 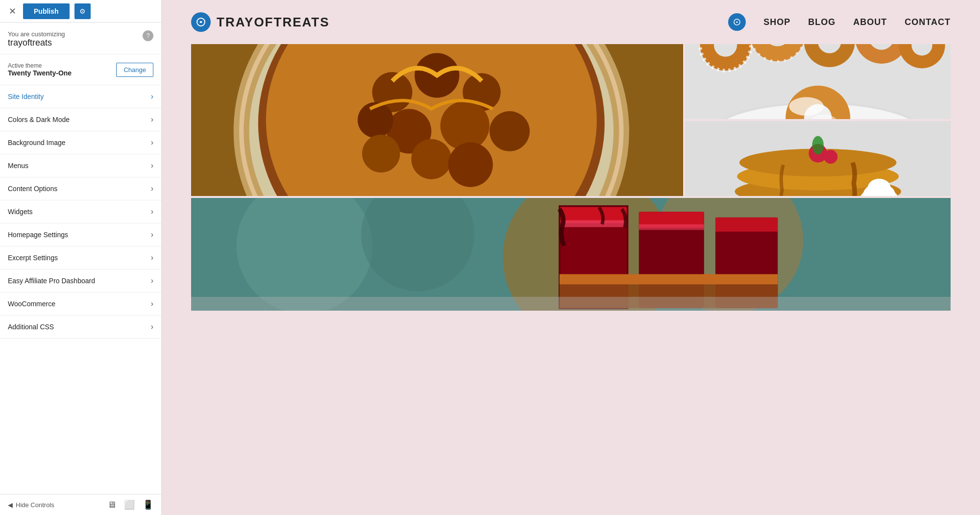 I want to click on nav-item-label: Menus, so click(x=18, y=166).